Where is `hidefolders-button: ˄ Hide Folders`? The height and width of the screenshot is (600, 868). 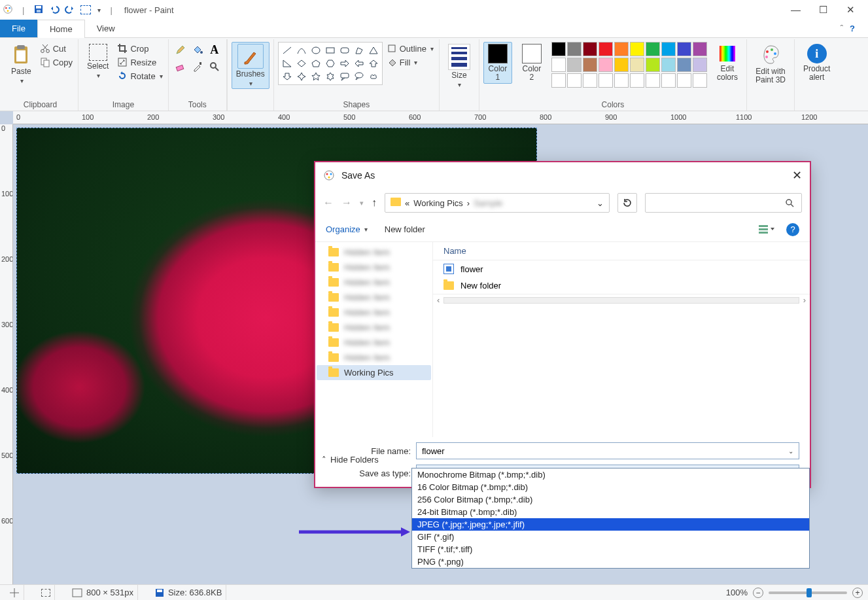
hidefolders-button: ˄ Hide Folders is located at coordinates (351, 459).